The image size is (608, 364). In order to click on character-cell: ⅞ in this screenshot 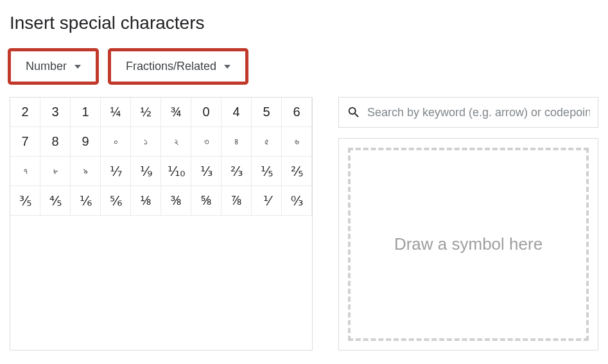, I will do `click(236, 201)`.